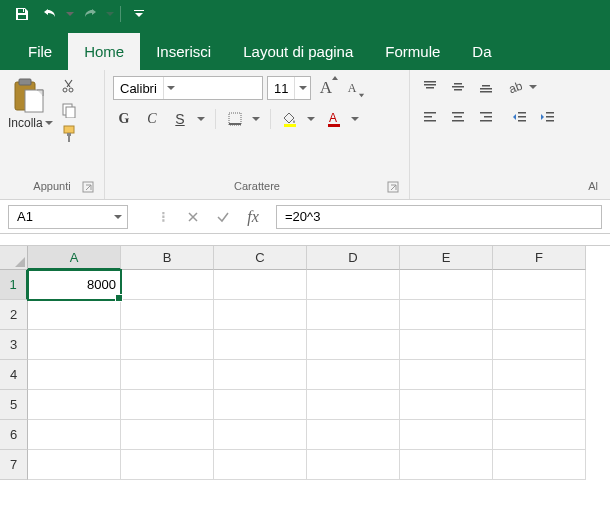 This screenshot has width=610, height=532. I want to click on customize-qat-button, so click(139, 14).